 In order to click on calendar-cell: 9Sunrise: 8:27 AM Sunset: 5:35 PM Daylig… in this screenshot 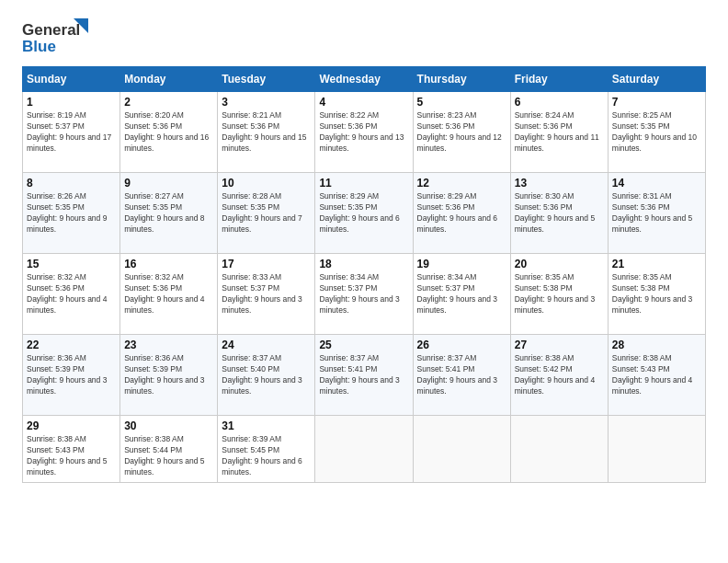, I will do `click(169, 213)`.